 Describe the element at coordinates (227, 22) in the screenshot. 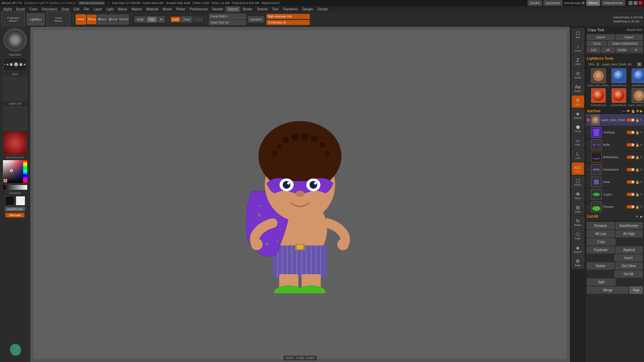

I see `draw-size-slider: Draw Size 64` at that location.